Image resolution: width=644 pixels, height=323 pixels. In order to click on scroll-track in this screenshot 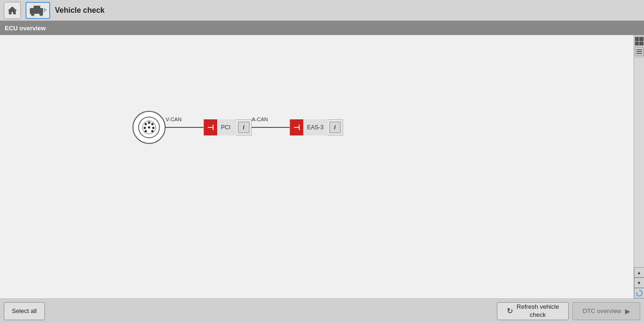, I will do `click(639, 162)`.